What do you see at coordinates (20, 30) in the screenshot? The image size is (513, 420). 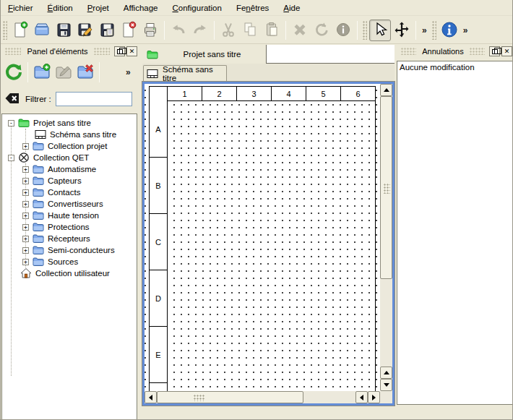 I see `new-document-button` at bounding box center [20, 30].